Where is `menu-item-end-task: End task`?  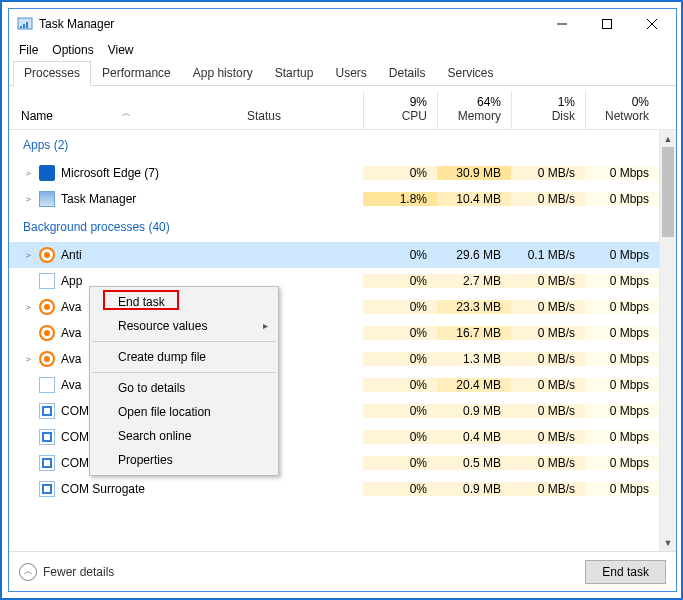
menu-item-end-task: End task is located at coordinates (184, 302).